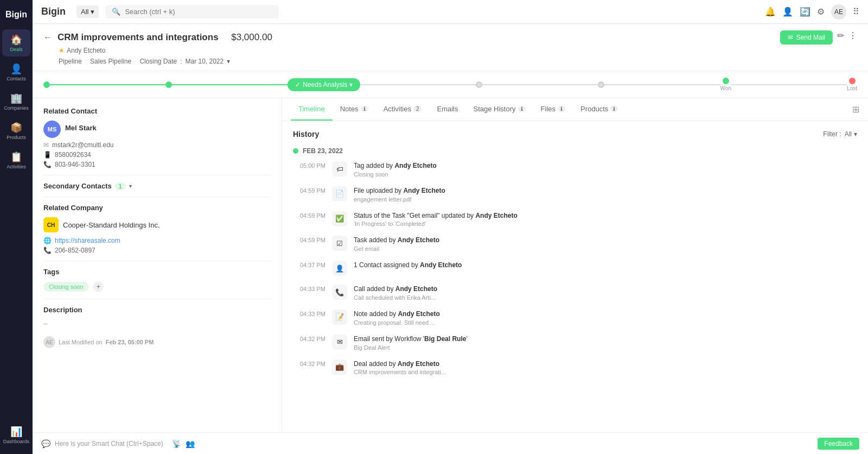 This screenshot has height=454, width=868. What do you see at coordinates (340, 219) in the screenshot?
I see `timeline-item-icon: ✅` at bounding box center [340, 219].